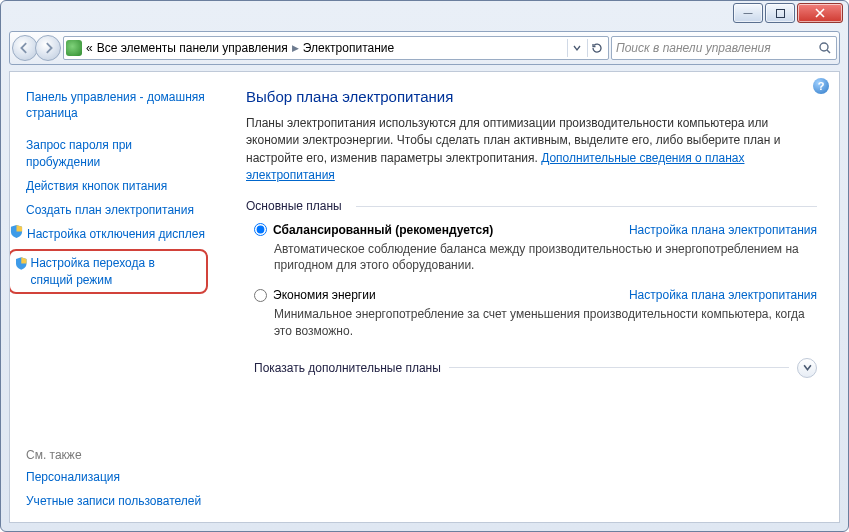  Describe the element at coordinates (532, 150) in the screenshot. I see `intro-text: Планы электропитания используются для оп…` at that location.